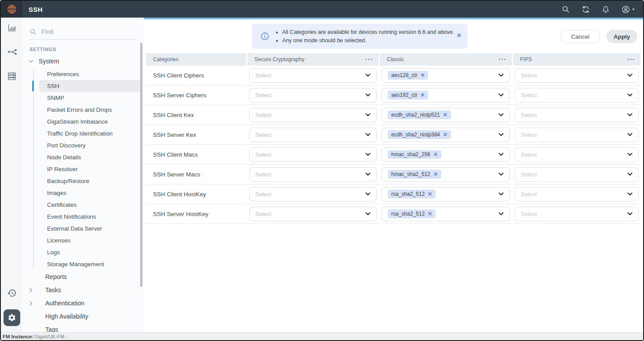 This screenshot has width=644, height=341. What do you see at coordinates (12, 28) in the screenshot?
I see `dashboard-chart-icon` at bounding box center [12, 28].